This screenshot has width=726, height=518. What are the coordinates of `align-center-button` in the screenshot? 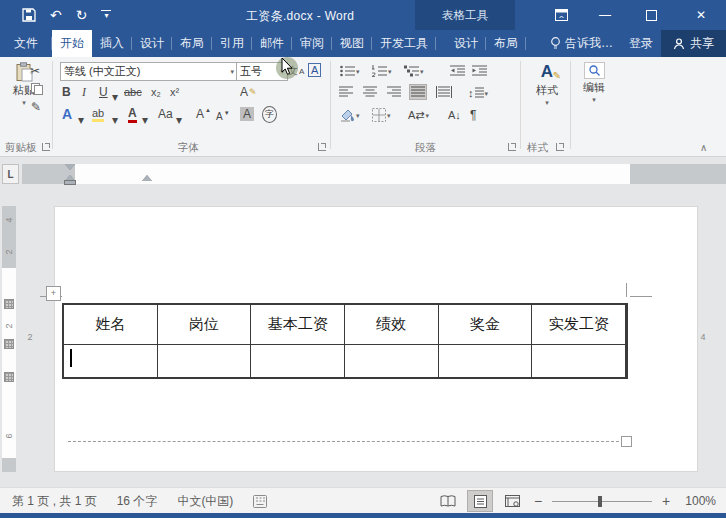 It's located at (370, 92).